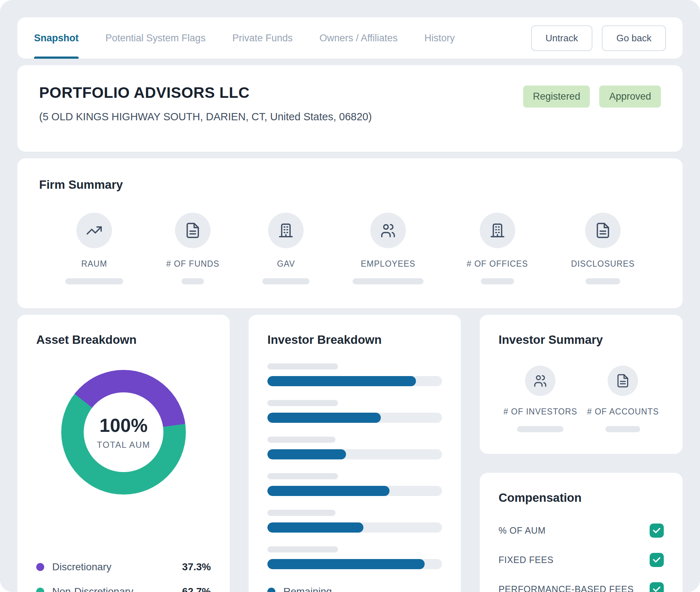 Image resolution: width=700 pixels, height=592 pixels. What do you see at coordinates (623, 412) in the screenshot?
I see `metric-label: # OF ACCOUNTS` at bounding box center [623, 412].